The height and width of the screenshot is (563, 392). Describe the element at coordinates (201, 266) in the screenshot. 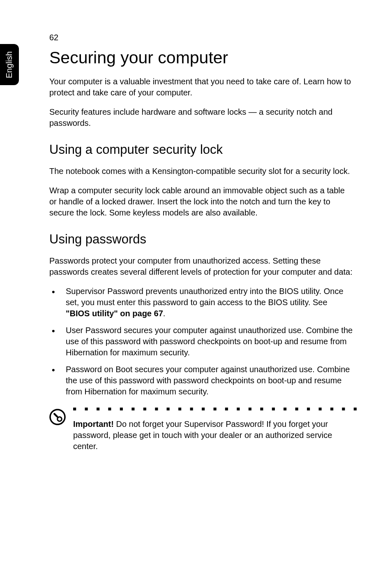

I see `passwords-paragraph-1: Passwords protect your computer from una…` at that location.